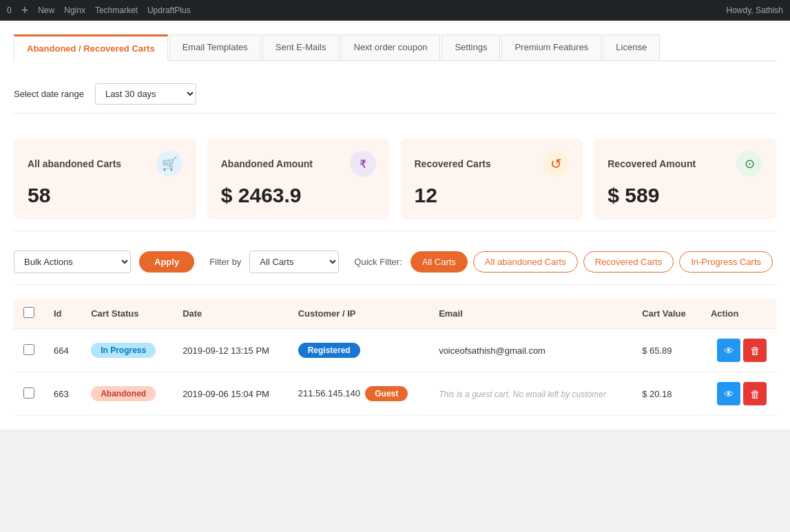  I want to click on stat-value-recovered: 12, so click(492, 195).